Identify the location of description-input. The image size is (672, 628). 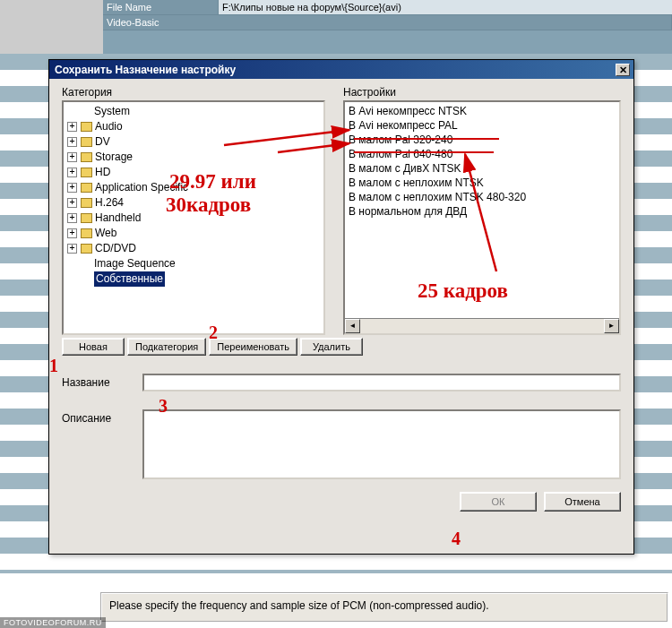
(382, 444).